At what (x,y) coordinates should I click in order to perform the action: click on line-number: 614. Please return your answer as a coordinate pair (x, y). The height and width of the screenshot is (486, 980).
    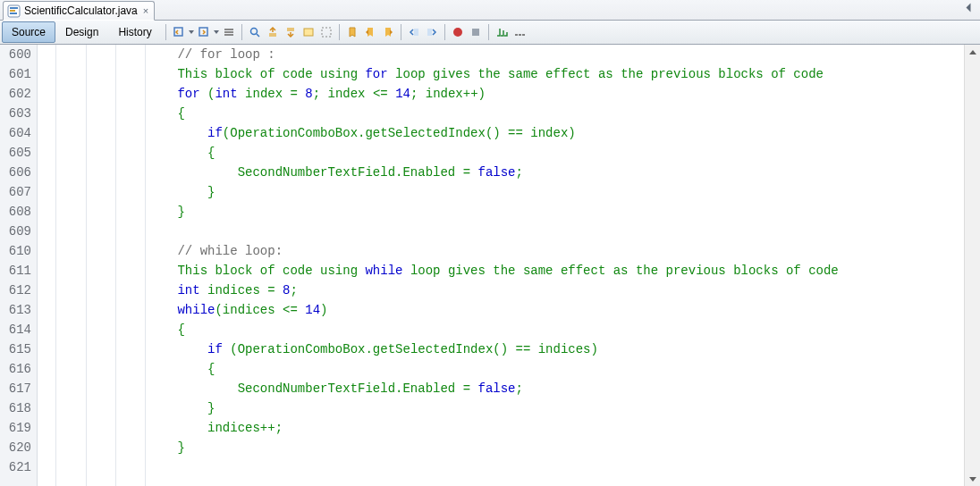
    Looking at the image, I should click on (16, 330).